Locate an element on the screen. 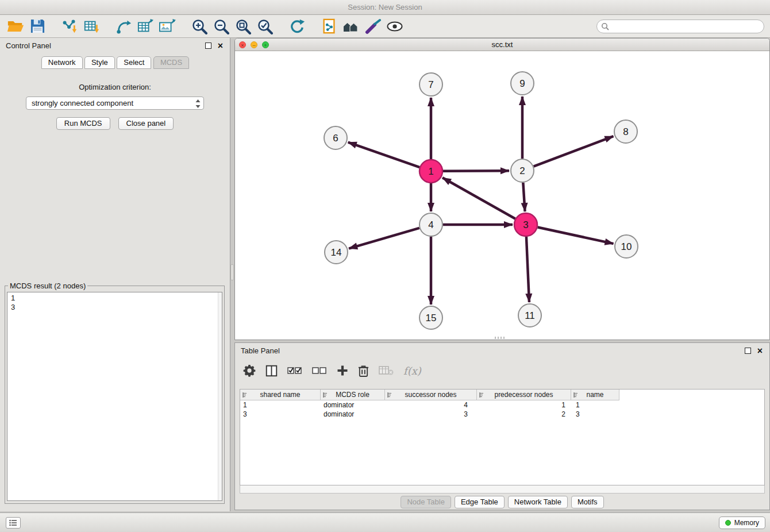 The height and width of the screenshot is (532, 770). close-panel-icon: × is located at coordinates (221, 46).